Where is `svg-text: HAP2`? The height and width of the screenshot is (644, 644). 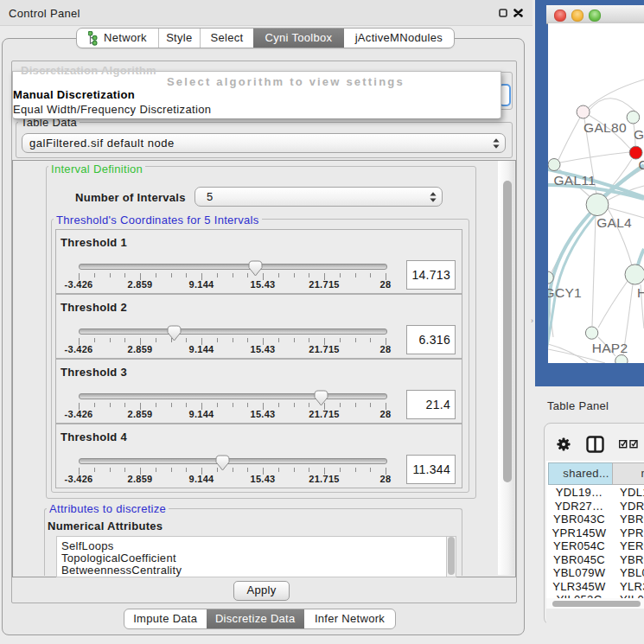
svg-text: HAP2 is located at coordinates (610, 348).